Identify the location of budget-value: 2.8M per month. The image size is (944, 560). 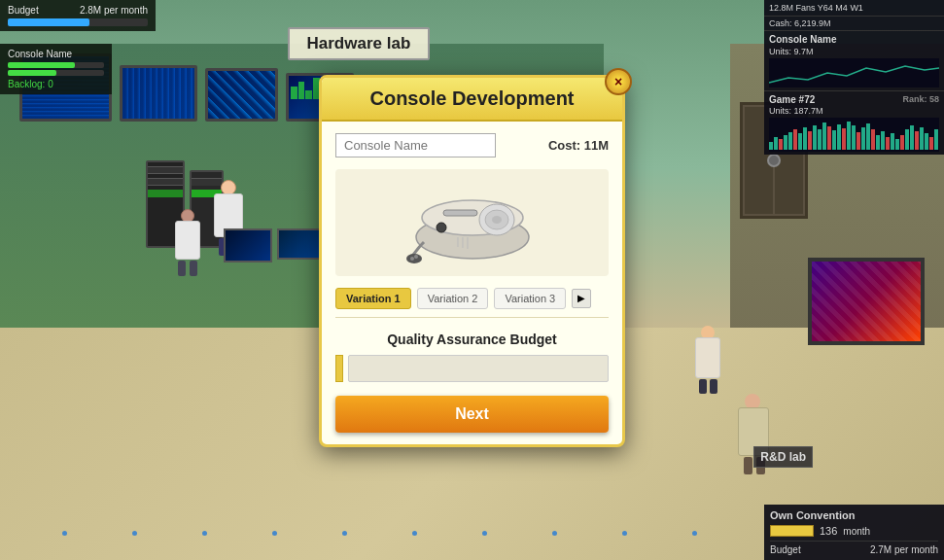
(114, 10).